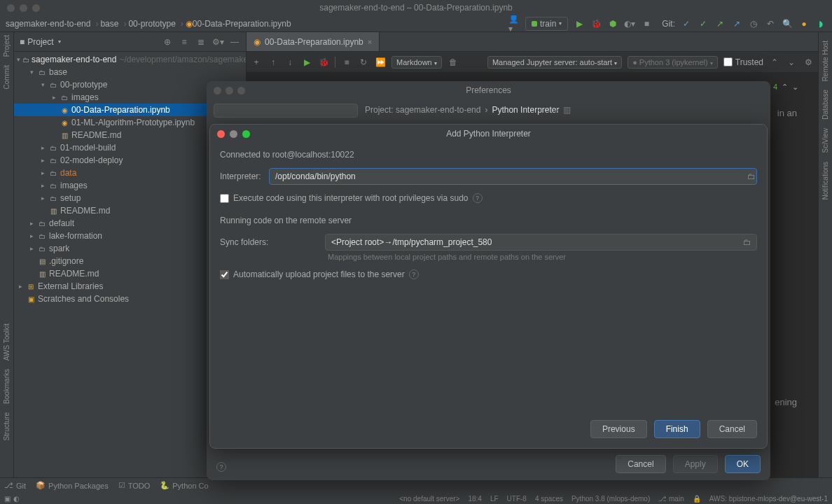 The width and height of the screenshot is (832, 504). What do you see at coordinates (808, 62) in the screenshot?
I see `nb-settings-icon: ⚙` at bounding box center [808, 62].